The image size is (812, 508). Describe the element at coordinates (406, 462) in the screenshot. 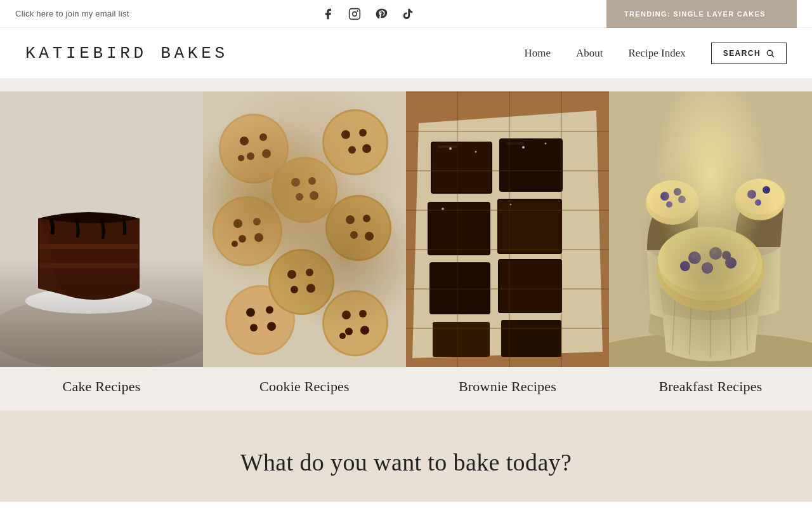

I see `bake-today-title: What do you want to bake today?` at that location.